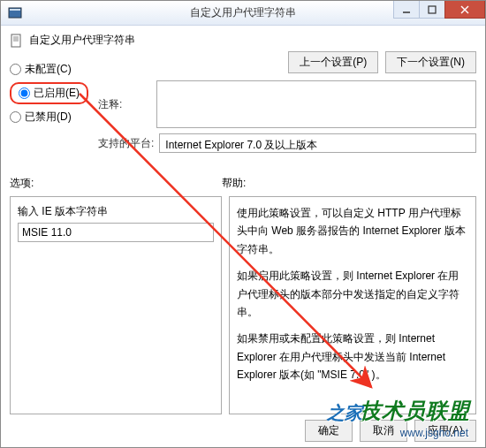 The image size is (486, 448). I want to click on option-input-label: 输入 IE 版本字符串, so click(116, 212).